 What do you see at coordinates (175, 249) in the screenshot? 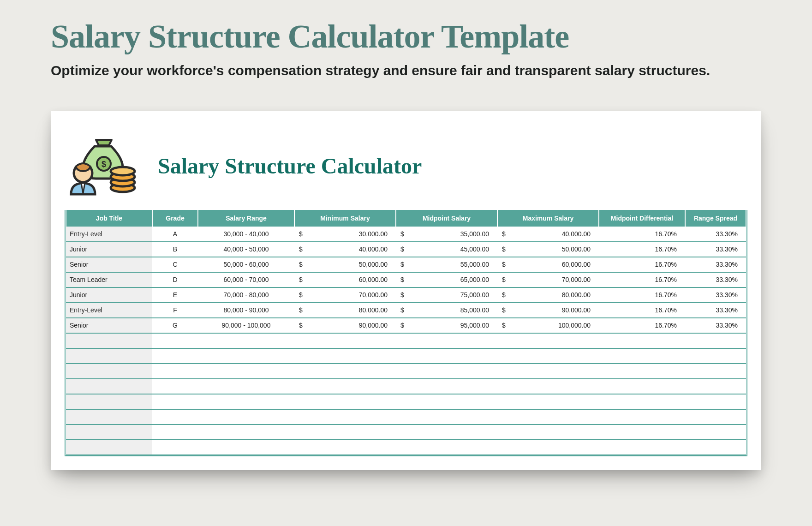
I see `cell-grade: B` at bounding box center [175, 249].